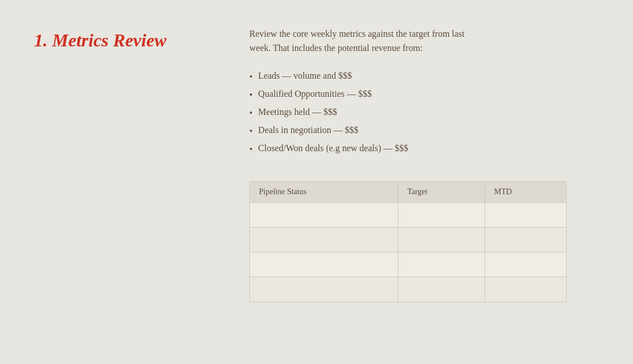  Describe the element at coordinates (324, 191) in the screenshot. I see `table-header-cell: Pipeline Status` at that location.